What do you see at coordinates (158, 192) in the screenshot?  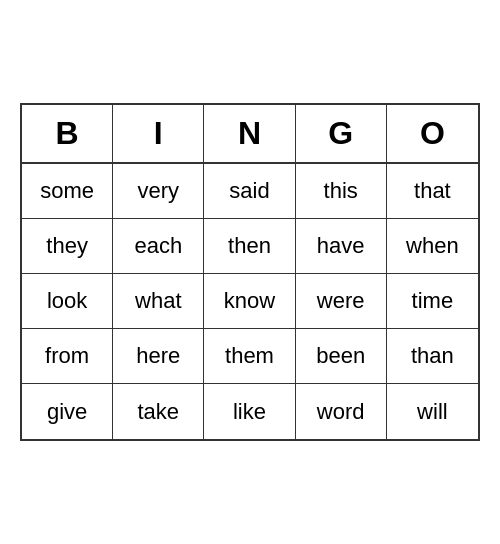 I see `bingo-cell-r0-c1: very` at bounding box center [158, 192].